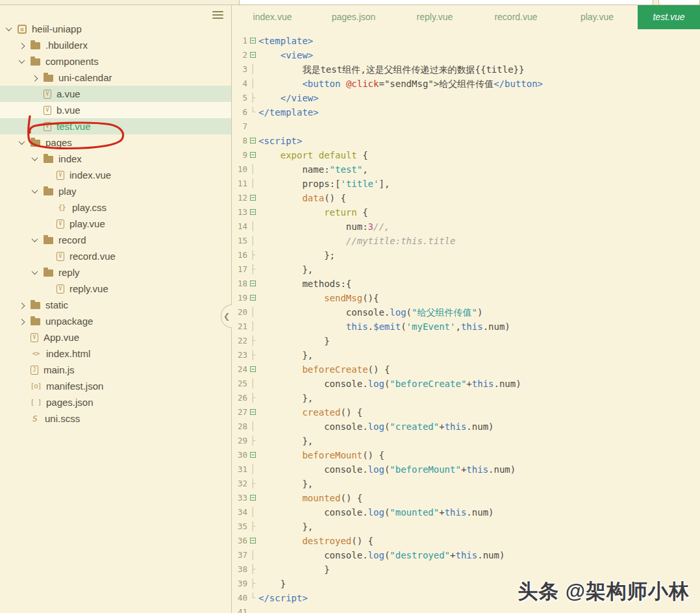 The image size is (700, 613). I want to click on tab-play.vue: play.vue, so click(597, 17).